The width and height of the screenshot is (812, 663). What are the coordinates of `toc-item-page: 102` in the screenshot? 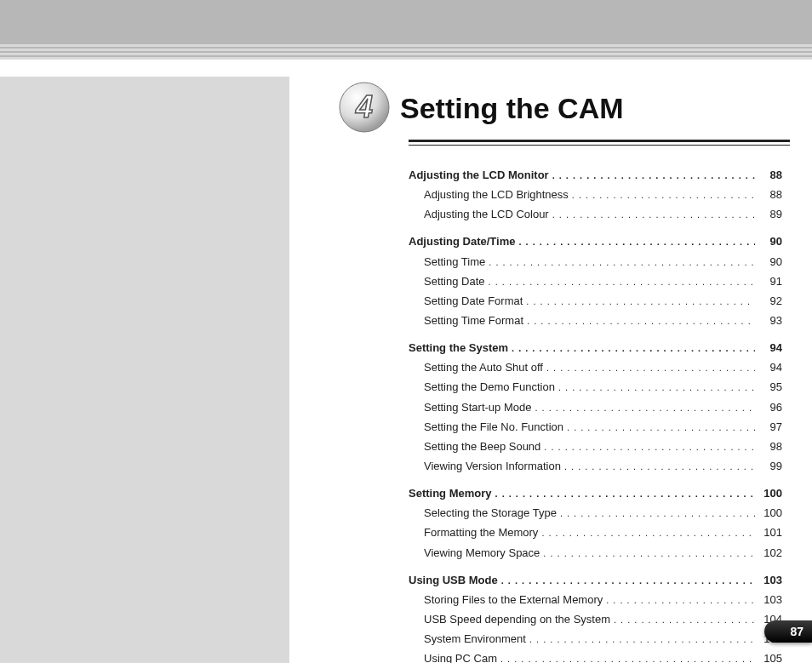 It's located at (770, 553).